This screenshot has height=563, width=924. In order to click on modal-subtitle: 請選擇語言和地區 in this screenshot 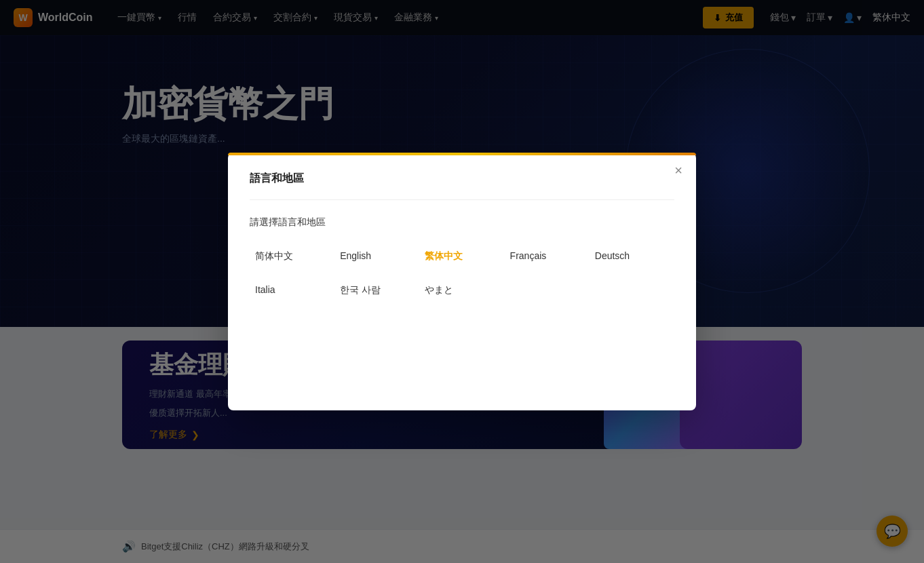, I will do `click(462, 222)`.